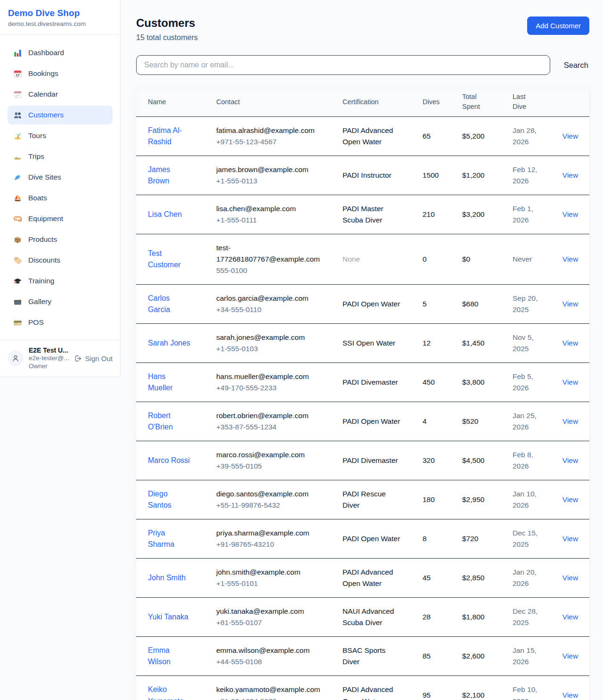 Image resolution: width=603 pixels, height=700 pixels. Describe the element at coordinates (161, 538) in the screenshot. I see `customer-name-link: Priya Sharma` at that location.